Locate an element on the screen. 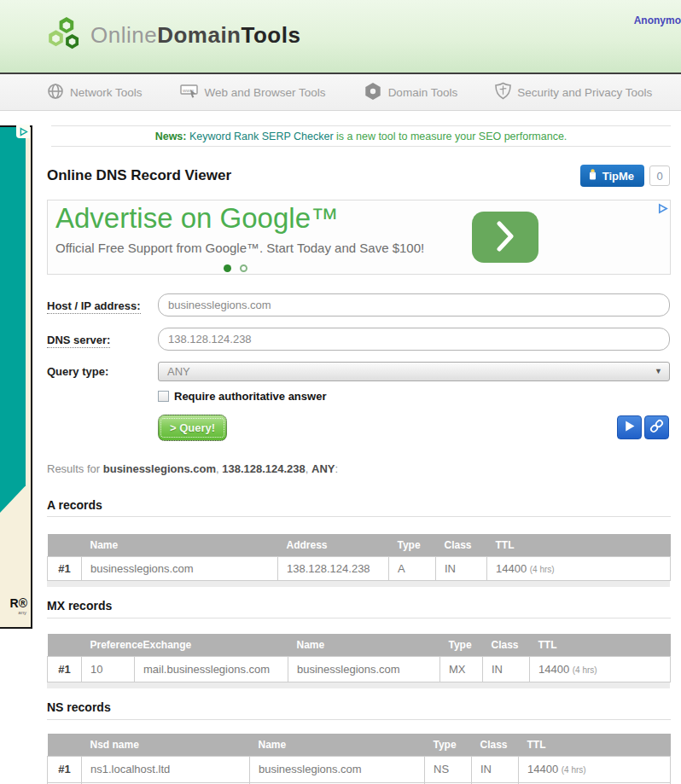  site-logo: OnlineDomainTools is located at coordinates (174, 35).